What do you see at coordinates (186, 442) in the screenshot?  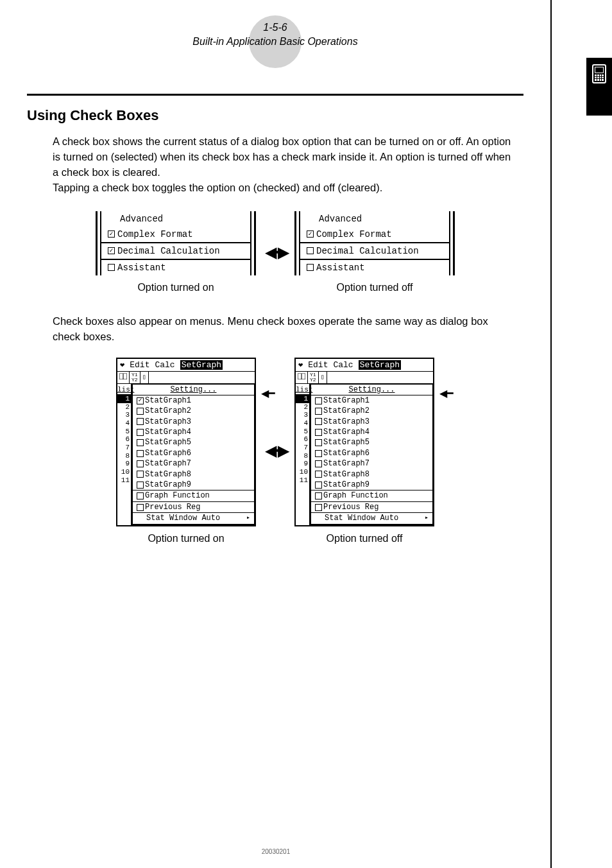 I see `menu-example-on: ❤ Edit Calc SetGraph ⎕⎕ Y1Y2 ▯ list 1` at bounding box center [186, 442].